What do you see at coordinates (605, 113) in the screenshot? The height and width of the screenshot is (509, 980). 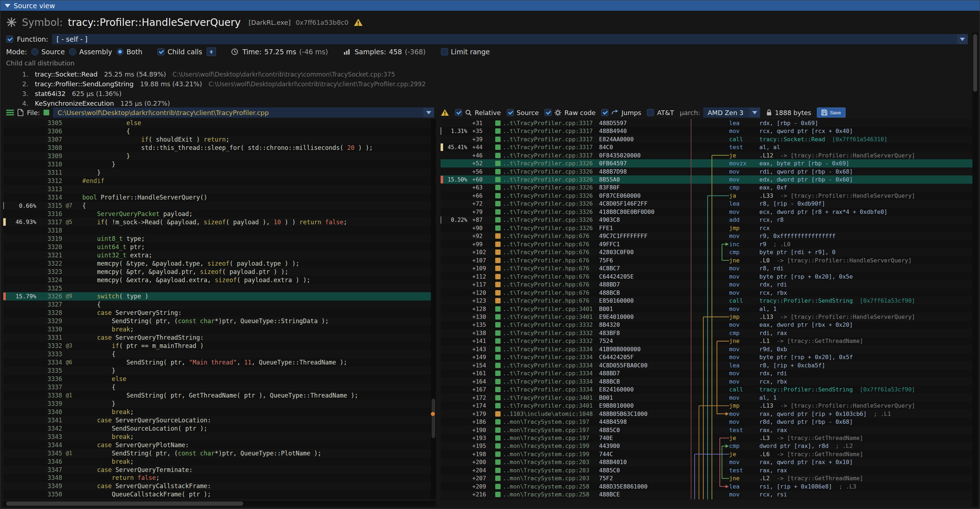 I see `jumps-checkbox` at bounding box center [605, 113].